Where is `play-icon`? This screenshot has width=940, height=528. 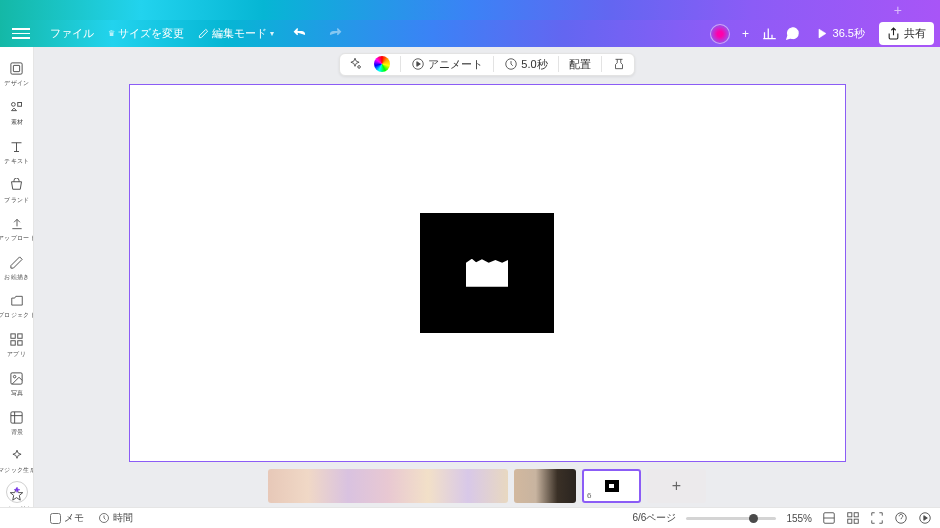
play-icon is located at coordinates (822, 34).